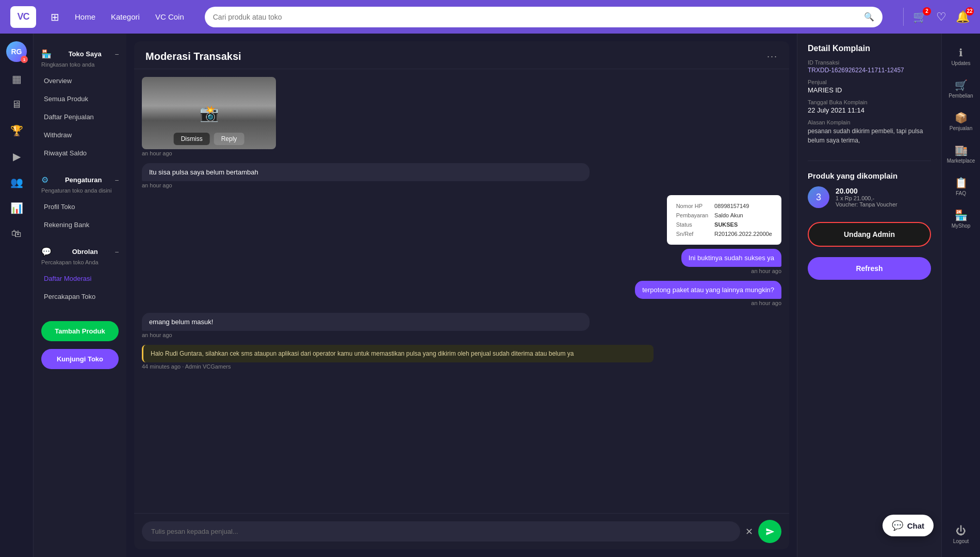 The height and width of the screenshot is (557, 980). What do you see at coordinates (17, 130) in the screenshot?
I see `sidebar-icon-trophy: 🏆` at bounding box center [17, 130].